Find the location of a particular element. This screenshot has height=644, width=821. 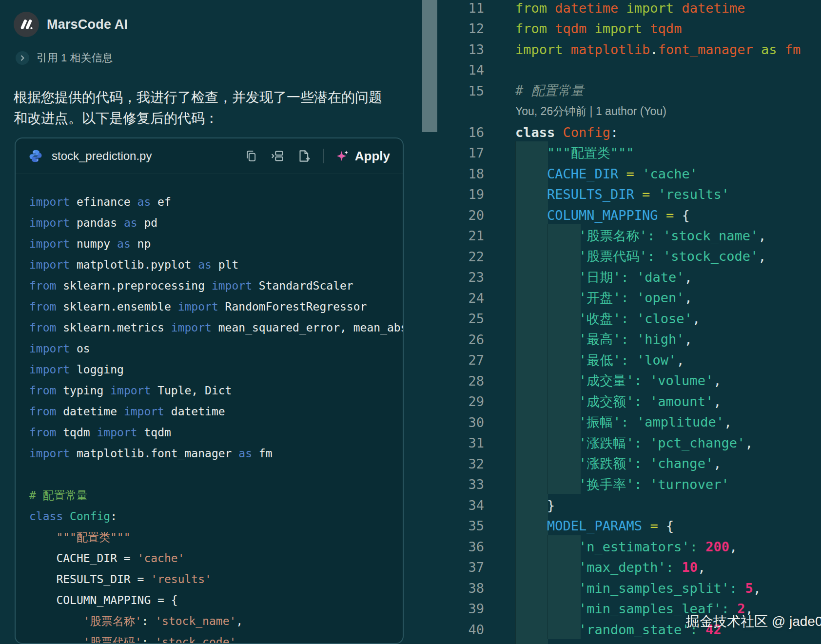

code-token: # 配置常量 is located at coordinates (59, 495).